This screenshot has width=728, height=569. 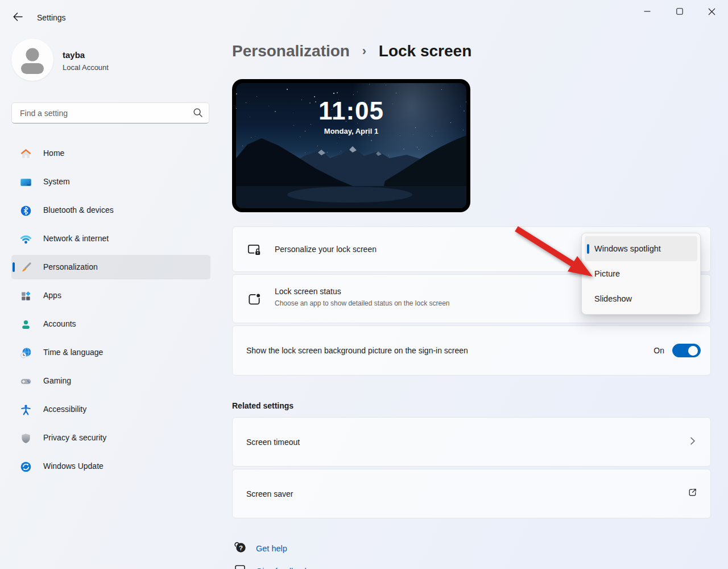 What do you see at coordinates (263, 406) in the screenshot?
I see `related-settings-header: Related settings` at bounding box center [263, 406].